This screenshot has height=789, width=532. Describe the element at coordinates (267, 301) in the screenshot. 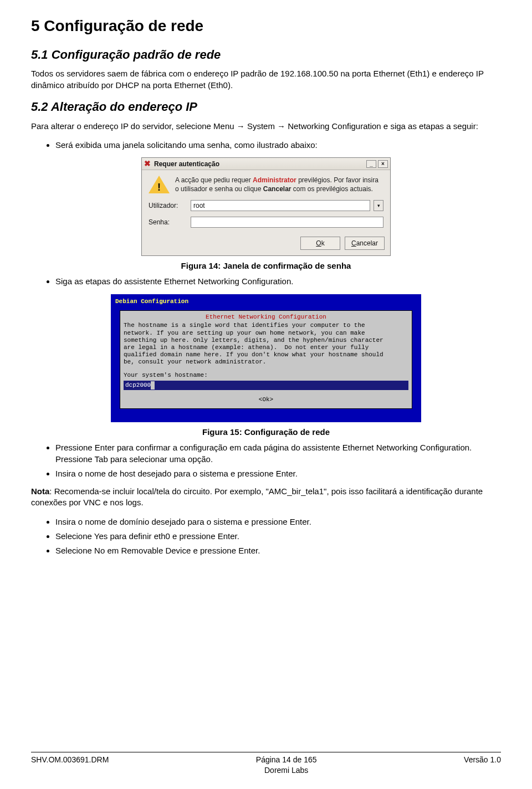

I see `debian-config-title: Debian Configuration` at that location.